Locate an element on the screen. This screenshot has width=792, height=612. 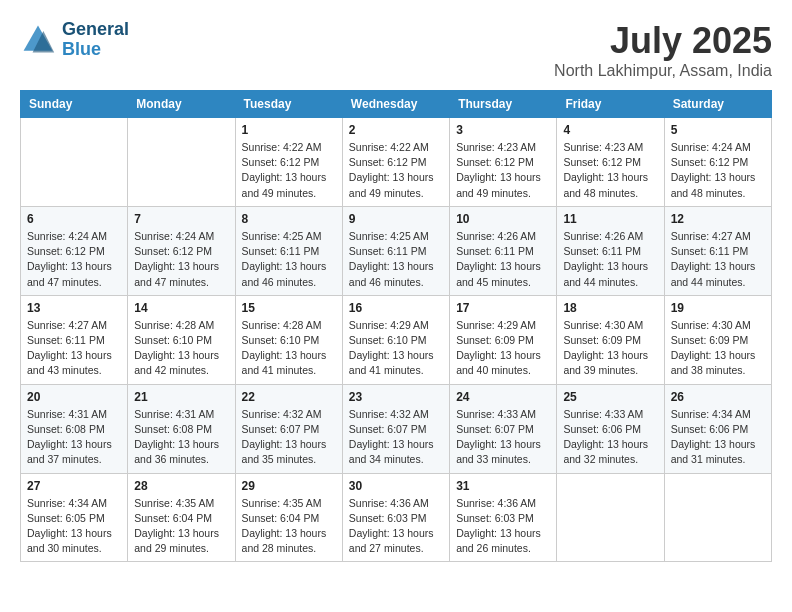
day-number: 13 is located at coordinates (74, 308).